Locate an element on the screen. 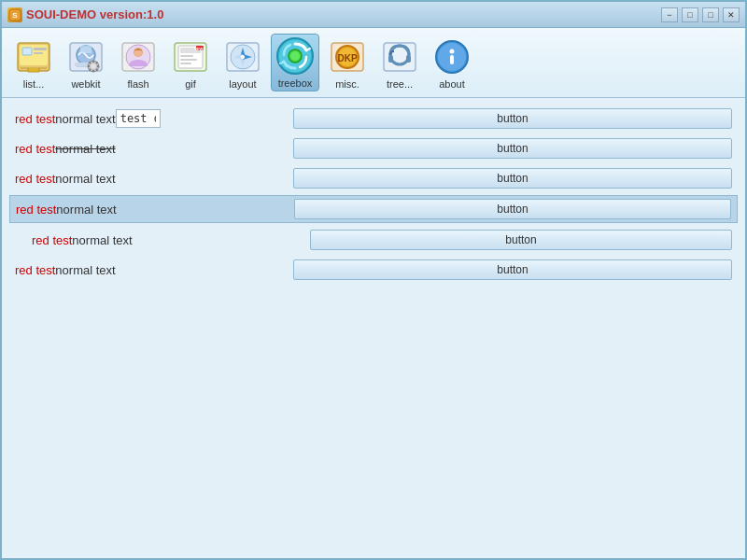 The image size is (747, 560). misc-icon: DKP is located at coordinates (347, 57).